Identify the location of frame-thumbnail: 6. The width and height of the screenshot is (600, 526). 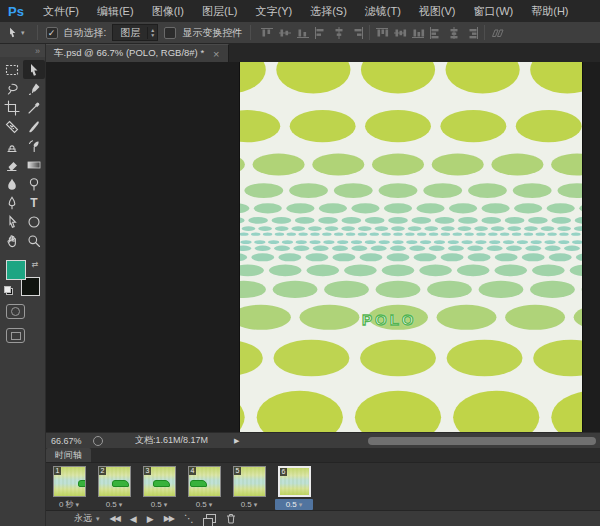
(294, 482).